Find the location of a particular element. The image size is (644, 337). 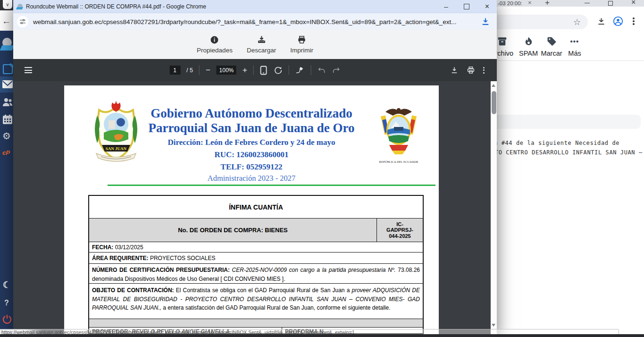

profile-icon is located at coordinates (618, 21).